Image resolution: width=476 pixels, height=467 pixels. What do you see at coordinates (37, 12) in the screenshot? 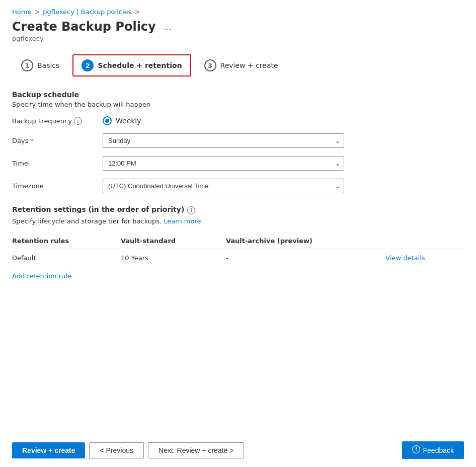
I see `breadcrumb-sep1: >` at bounding box center [37, 12].